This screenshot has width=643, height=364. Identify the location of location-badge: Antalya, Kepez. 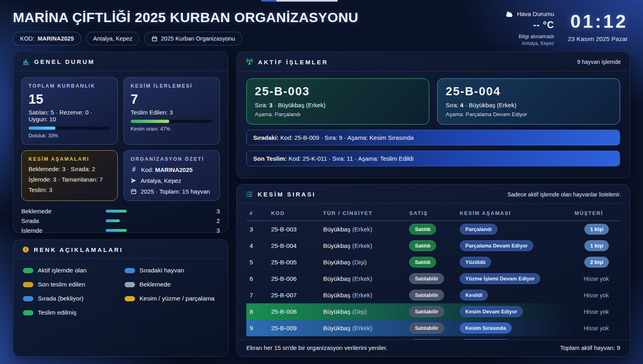
(113, 39).